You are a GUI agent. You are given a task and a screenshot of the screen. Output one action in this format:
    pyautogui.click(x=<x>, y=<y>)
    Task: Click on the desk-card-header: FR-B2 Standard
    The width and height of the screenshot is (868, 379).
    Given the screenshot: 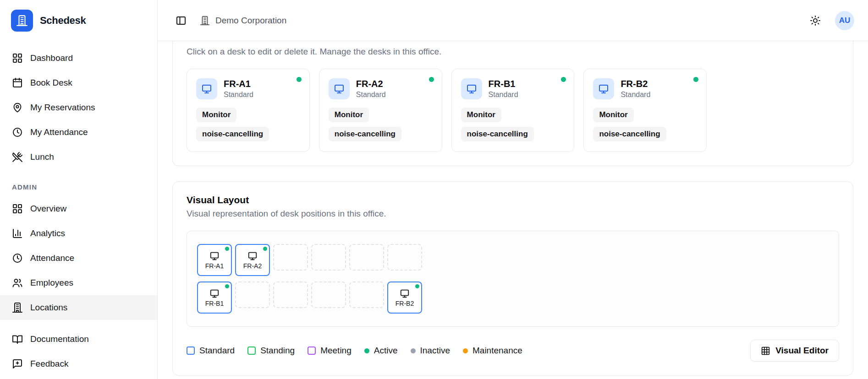 What is the action you would take?
    pyautogui.click(x=645, y=89)
    